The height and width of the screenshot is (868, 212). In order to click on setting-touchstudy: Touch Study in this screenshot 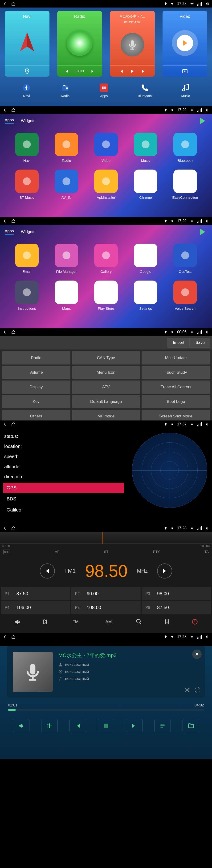, I will do `click(176, 373)`.